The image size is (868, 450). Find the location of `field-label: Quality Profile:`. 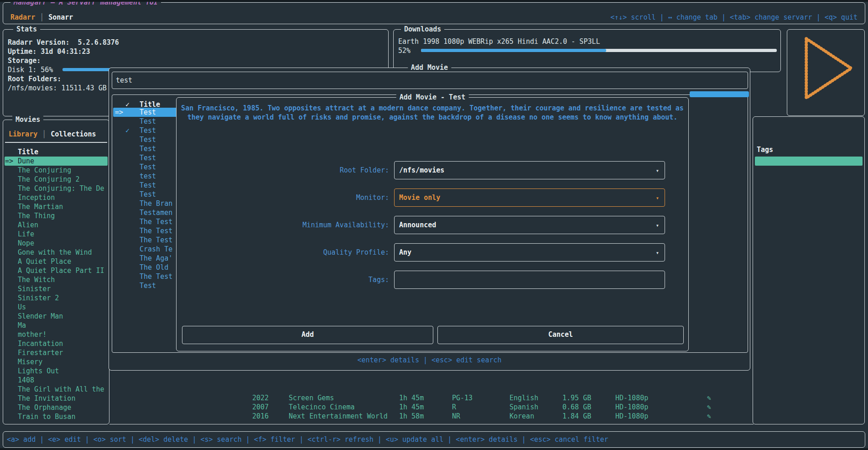

field-label: Quality Profile: is located at coordinates (283, 252).